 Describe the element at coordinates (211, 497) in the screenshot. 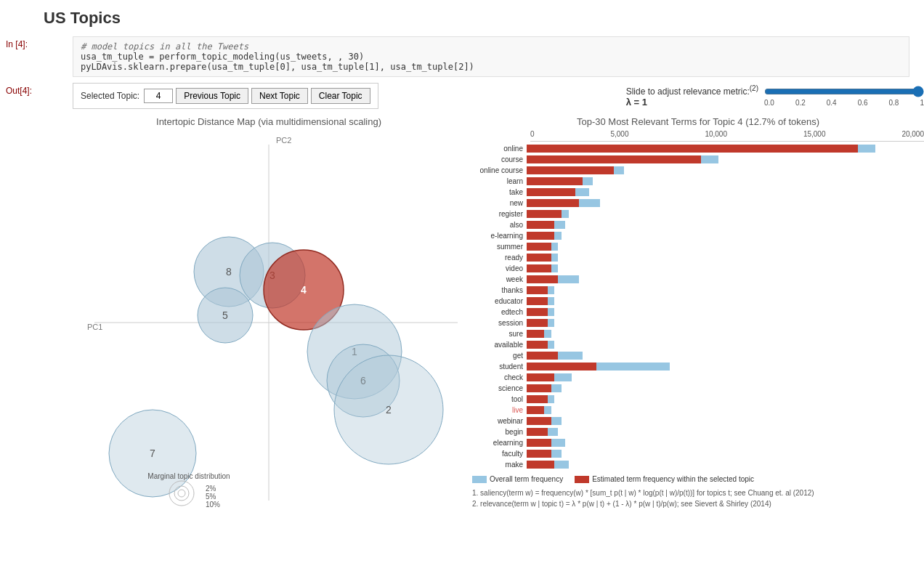

I see `marginal-5pct: 5%` at that location.